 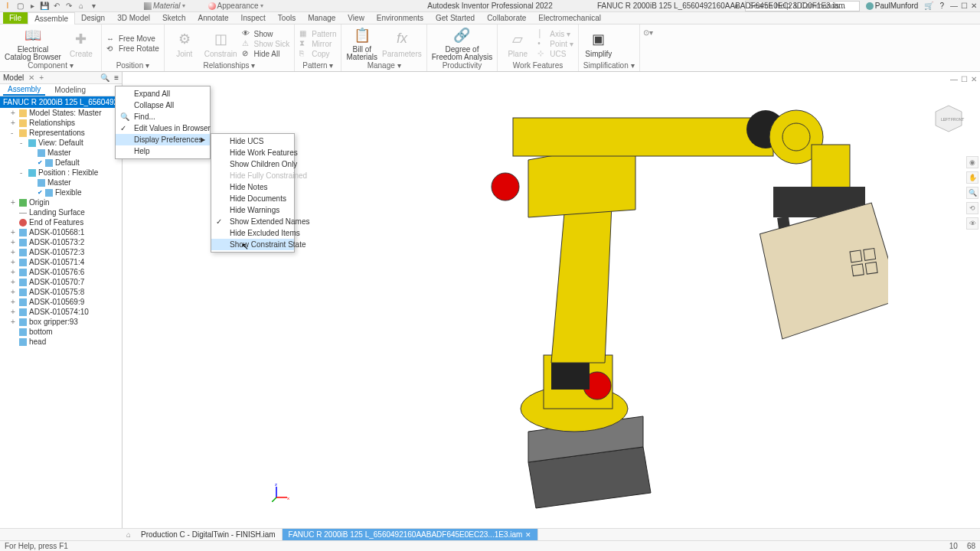 I want to click on tree-item: +Origin, so click(x=61, y=202).